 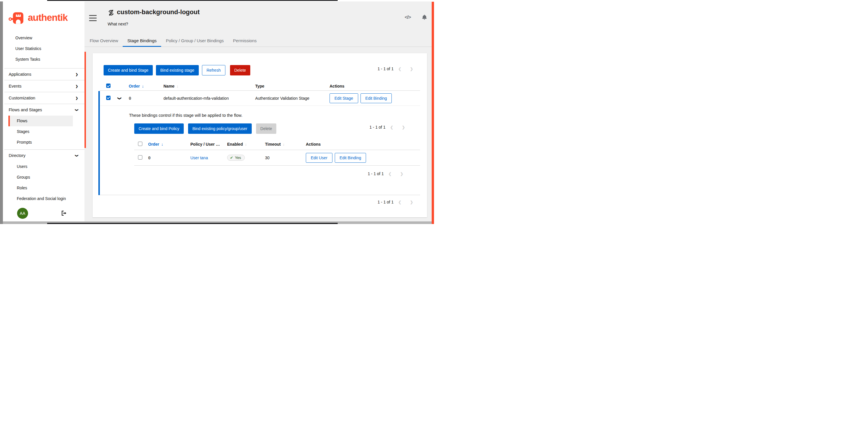 What do you see at coordinates (260, 94) in the screenshot?
I see `stage-table: Order↓ Name↕ Type Actions ❯ 0 default-au…` at bounding box center [260, 94].